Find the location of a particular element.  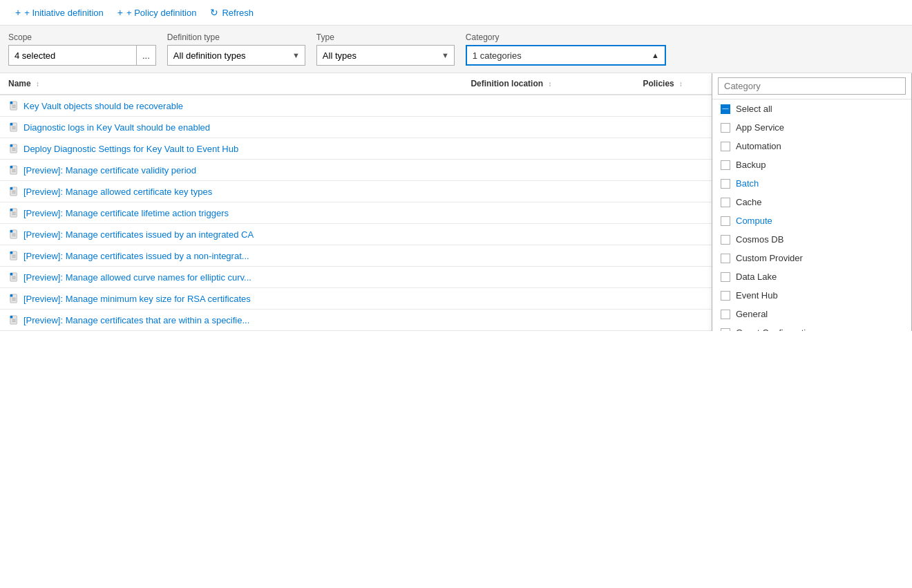

category-item: Batch is located at coordinates (812, 184).